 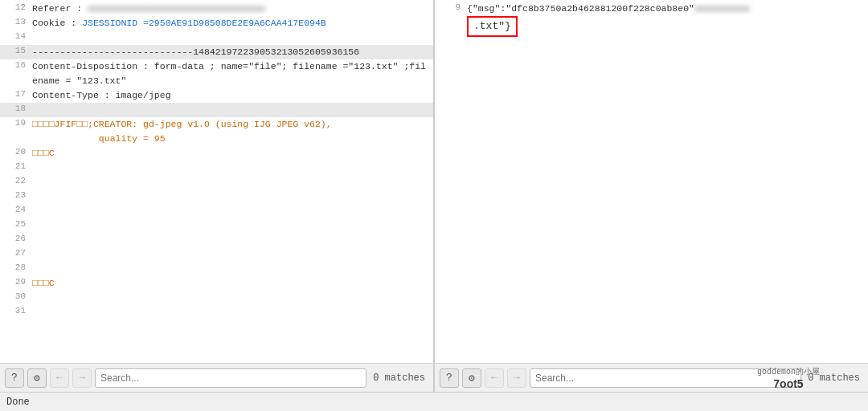 What do you see at coordinates (434, 401) in the screenshot?
I see `status-bar: Done` at bounding box center [434, 401].